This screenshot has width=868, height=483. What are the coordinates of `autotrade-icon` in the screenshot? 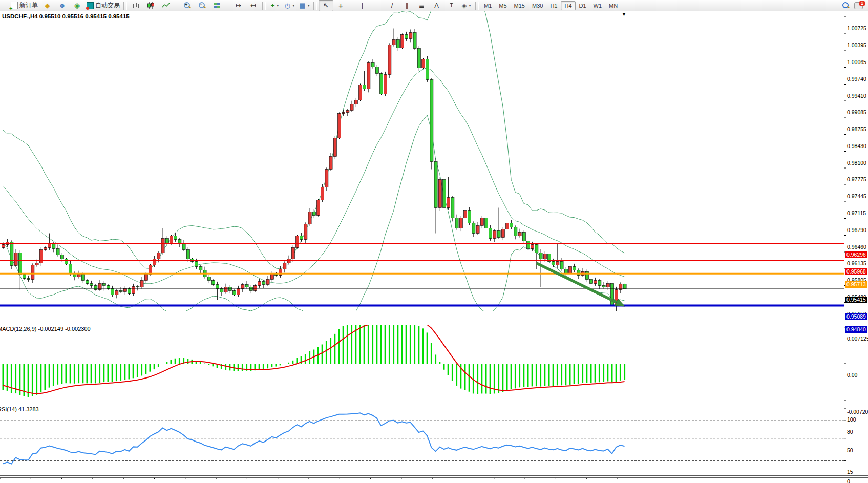 It's located at (90, 6).